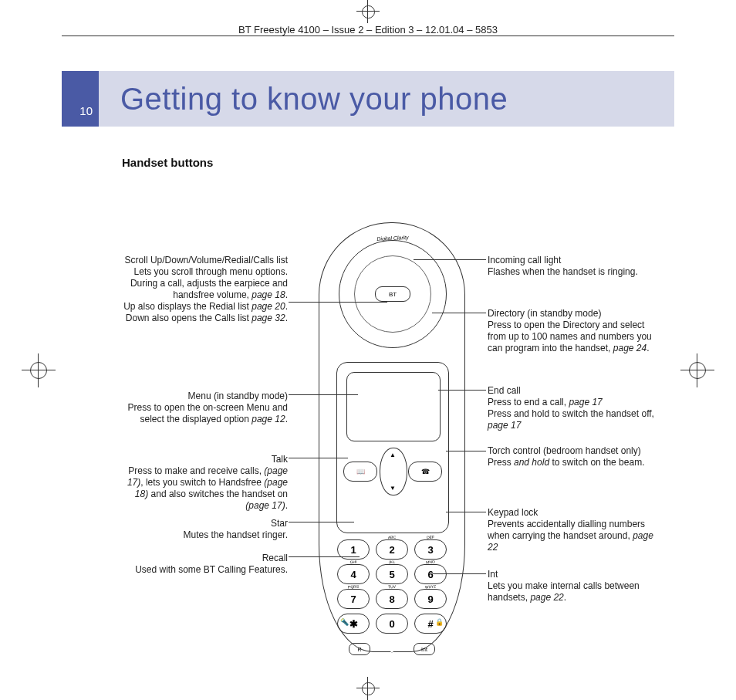 This screenshot has height=700, width=736. I want to click on scroll-rocker, so click(393, 472).